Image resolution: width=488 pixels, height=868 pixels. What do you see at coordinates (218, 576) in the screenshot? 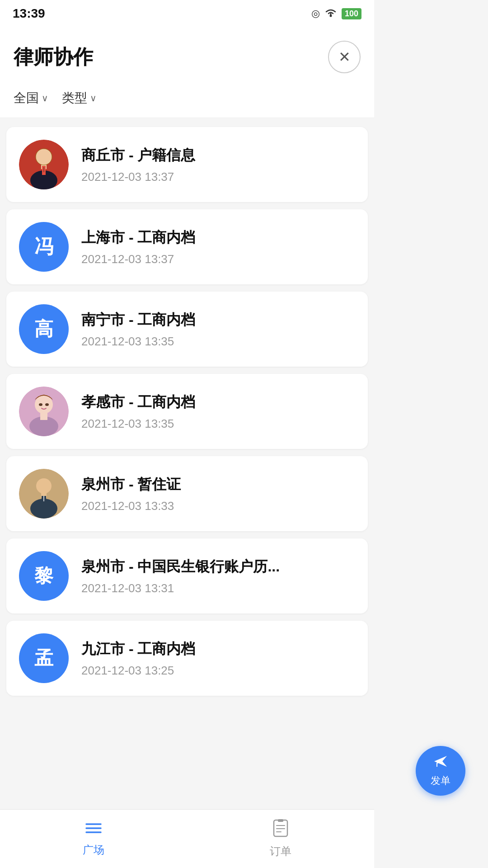
I see `item-info: 泉州市 - 中国民生银行账户历... 2021-12-03 13:31` at bounding box center [218, 576].